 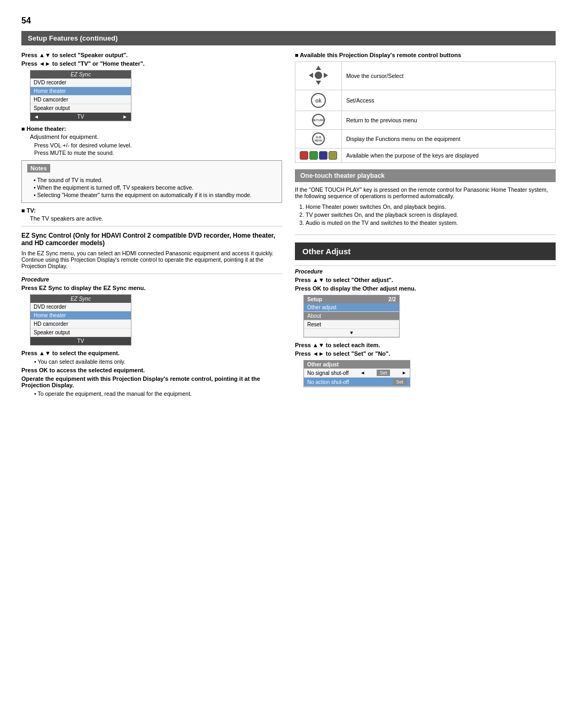 I want to click on oa-row-2: No action shut-off Set, so click(x=357, y=382).